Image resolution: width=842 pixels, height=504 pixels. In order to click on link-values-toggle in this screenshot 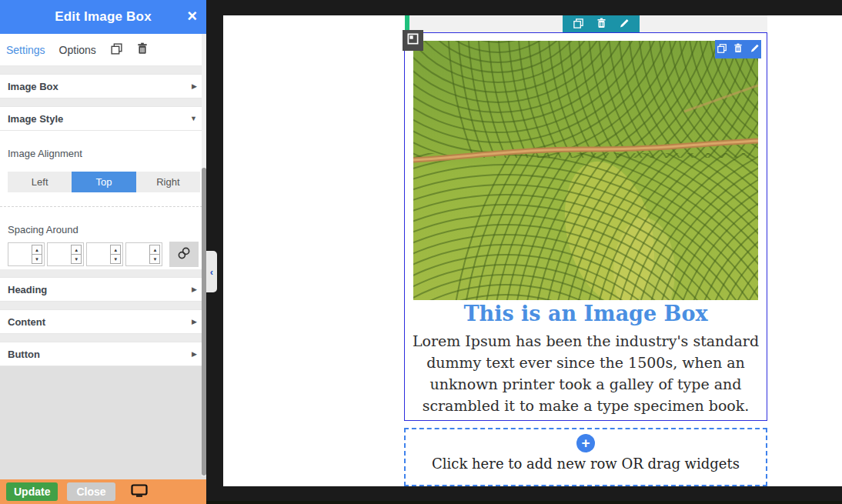, I will do `click(184, 254)`.